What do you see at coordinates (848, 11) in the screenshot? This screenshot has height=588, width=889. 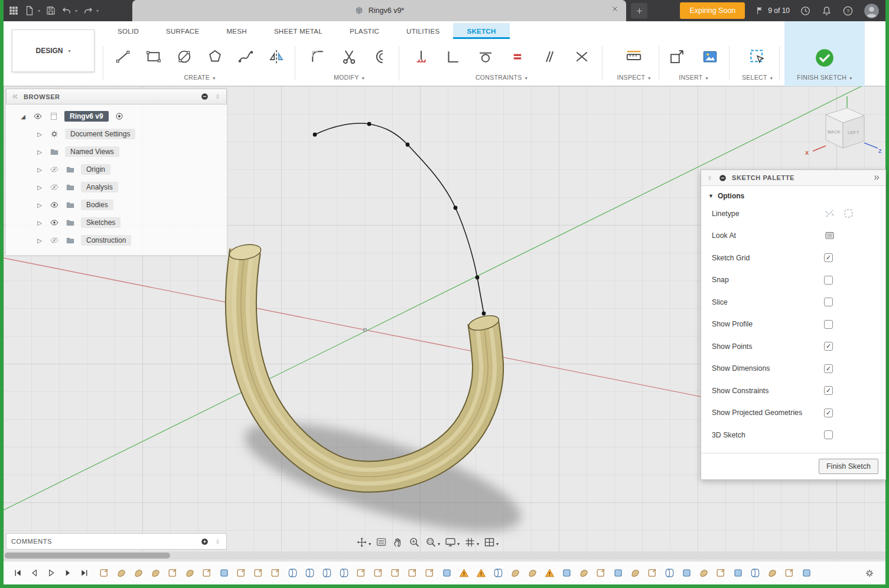 I see `help-icon: ?` at bounding box center [848, 11].